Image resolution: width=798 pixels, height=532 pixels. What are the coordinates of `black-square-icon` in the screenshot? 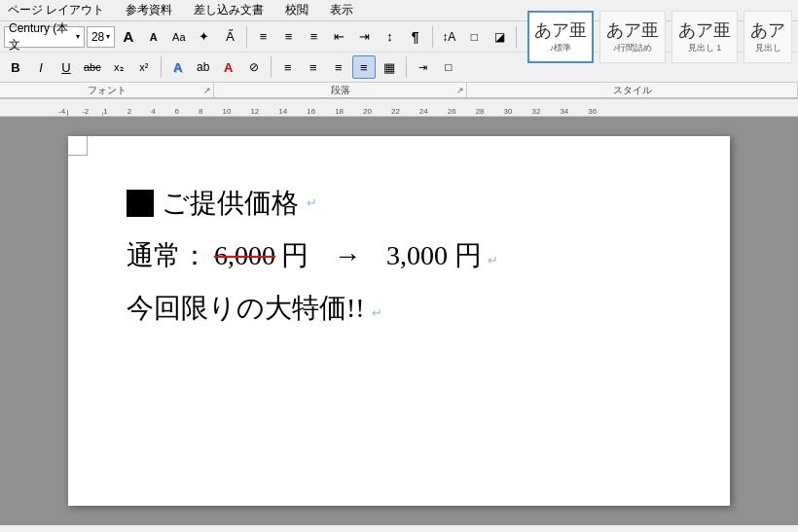 It's located at (140, 203).